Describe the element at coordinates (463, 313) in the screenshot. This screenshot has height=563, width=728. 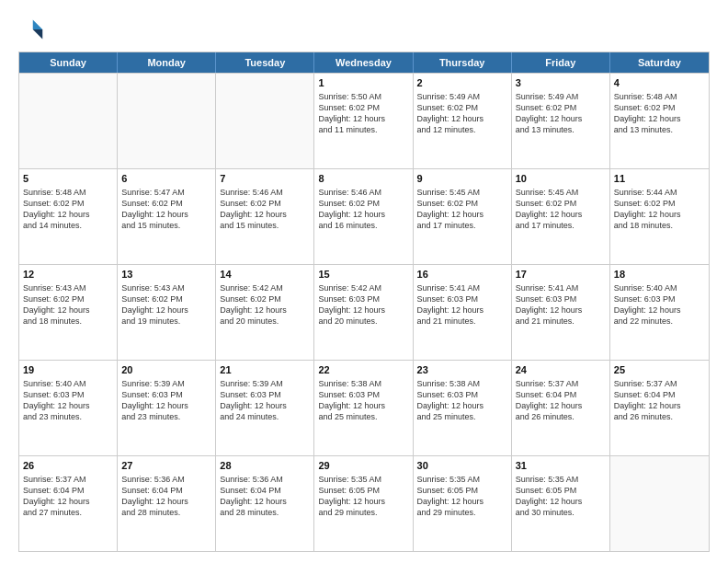
I see `calendar-cell: 16Sunrise: 5:41 AM Sunset: 6:03 PM Dayli…` at that location.